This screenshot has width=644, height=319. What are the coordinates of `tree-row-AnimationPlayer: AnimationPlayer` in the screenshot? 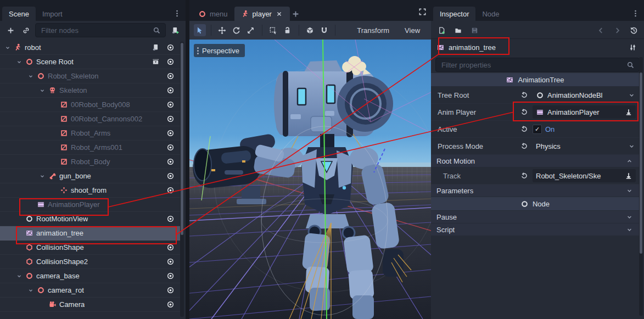 It's located at (91, 205).